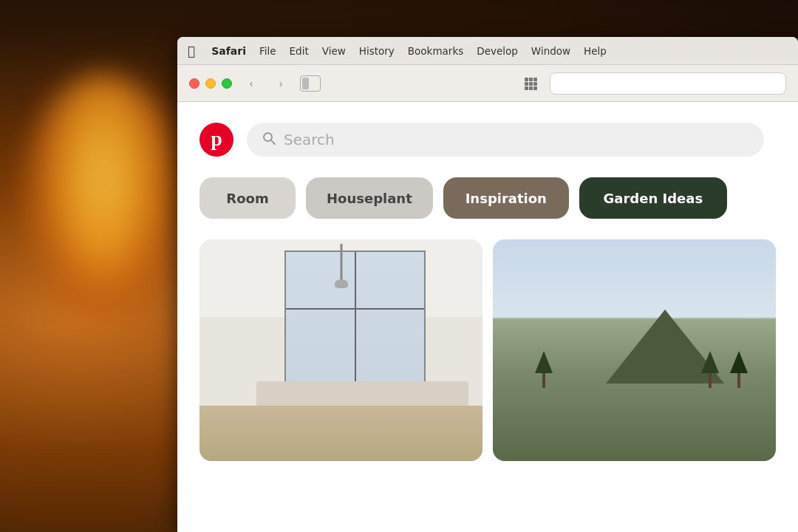  What do you see at coordinates (488, 198) in the screenshot?
I see `category-pills-row: Room Houseplant Inspiration Garden Ideas` at bounding box center [488, 198].